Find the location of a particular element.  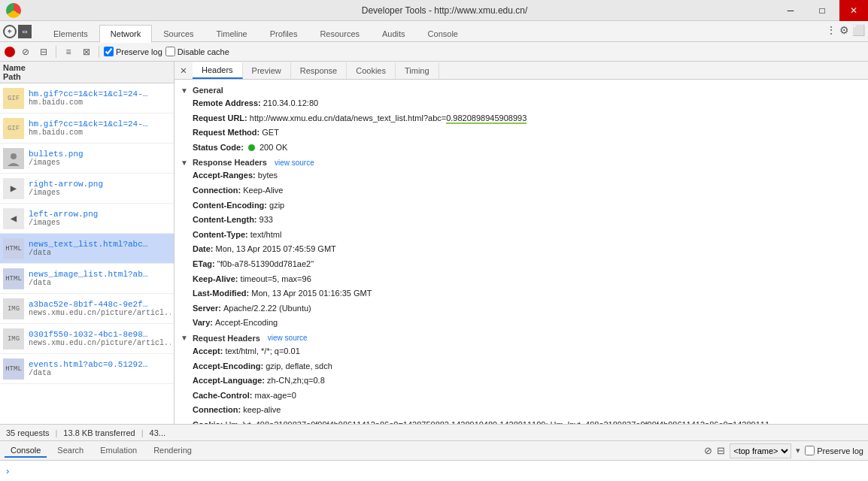

chrome-logo-icon is located at coordinates (14, 11).